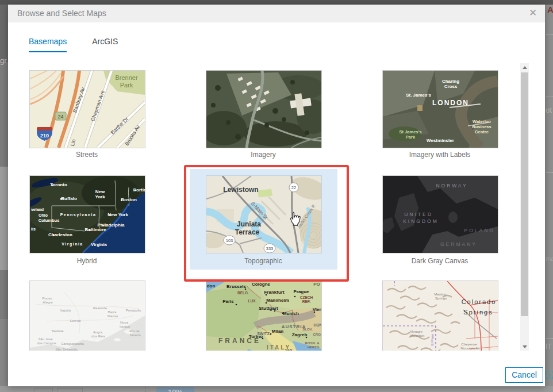 The width and height of the screenshot is (553, 392). I want to click on dialog-title: Browse and Select Maps, so click(62, 13).